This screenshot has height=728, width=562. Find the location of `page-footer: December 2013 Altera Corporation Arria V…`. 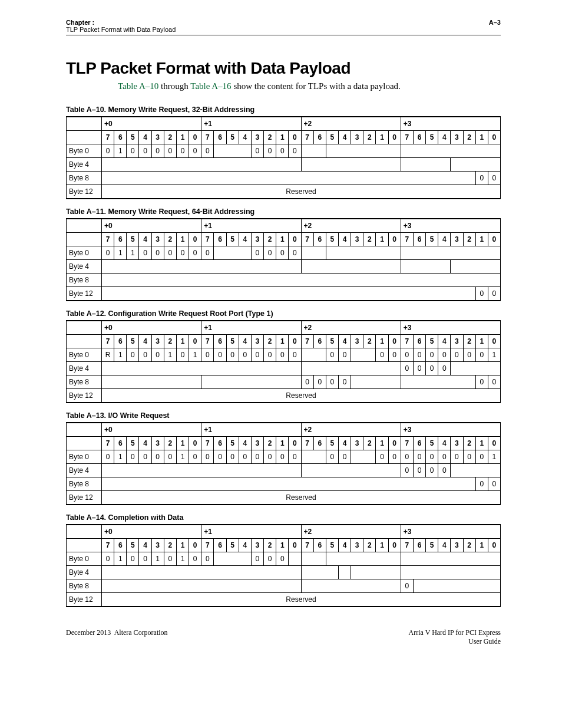

page-footer: December 2013 Altera Corporation Arria V… is located at coordinates (283, 637).